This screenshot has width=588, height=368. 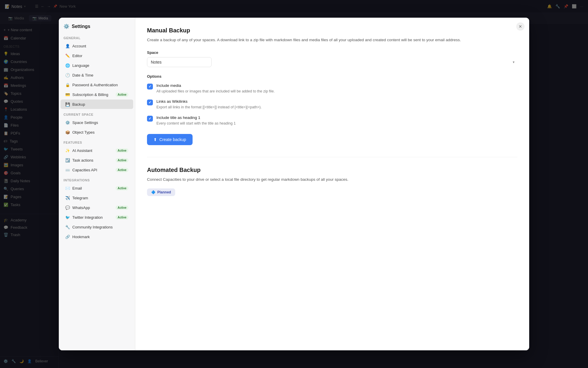 What do you see at coordinates (97, 170) in the screenshot?
I see `nav-capacities-api: ⌨️ Capacities API Active` at bounding box center [97, 170].